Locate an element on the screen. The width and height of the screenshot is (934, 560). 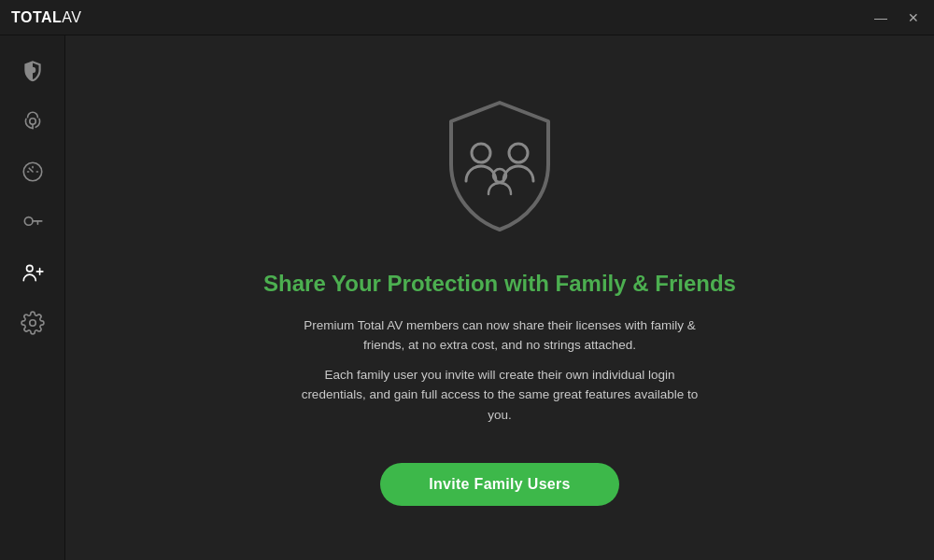
minimize-button: — is located at coordinates (881, 18).